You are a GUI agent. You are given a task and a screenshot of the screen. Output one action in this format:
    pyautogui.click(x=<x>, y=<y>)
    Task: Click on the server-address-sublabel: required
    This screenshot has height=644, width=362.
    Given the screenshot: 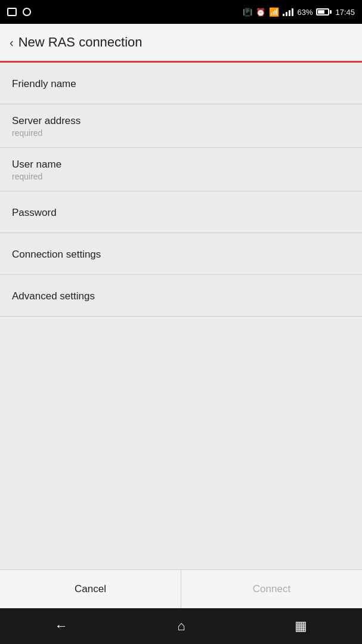 What is the action you would take?
    pyautogui.click(x=181, y=133)
    